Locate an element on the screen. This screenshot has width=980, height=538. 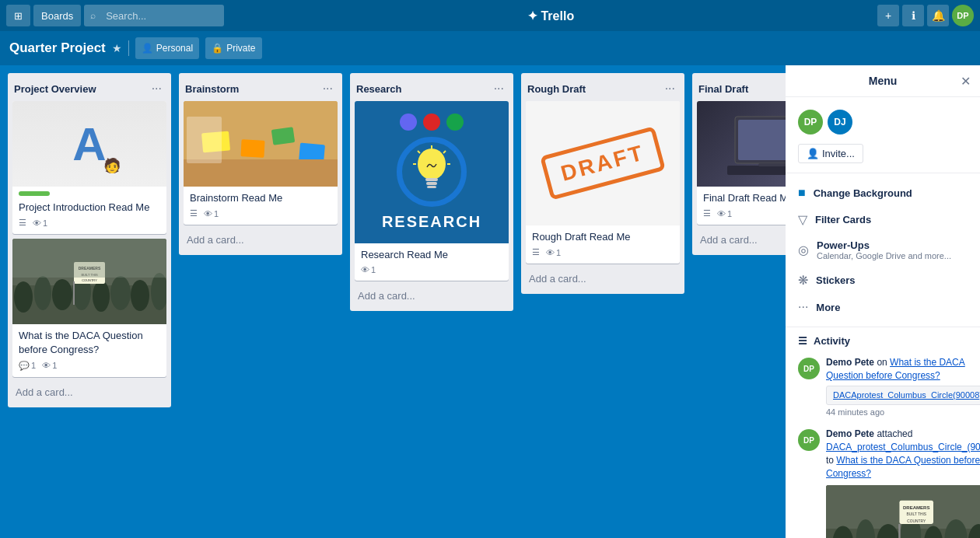
notification-button: 🔔 is located at coordinates (938, 16).